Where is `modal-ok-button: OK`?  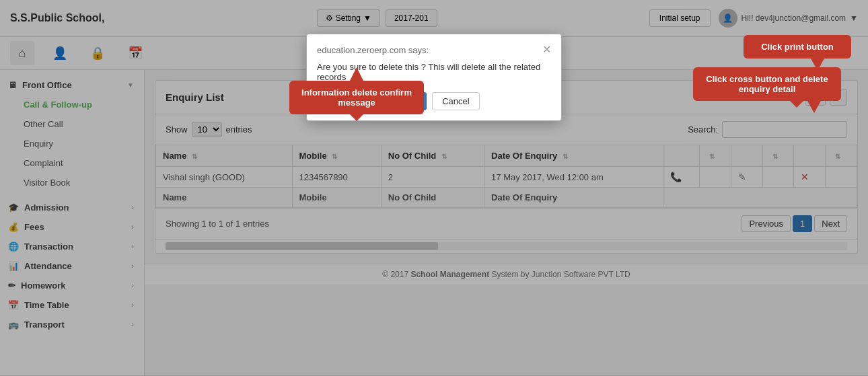
modal-ok-button: OK is located at coordinates (408, 101).